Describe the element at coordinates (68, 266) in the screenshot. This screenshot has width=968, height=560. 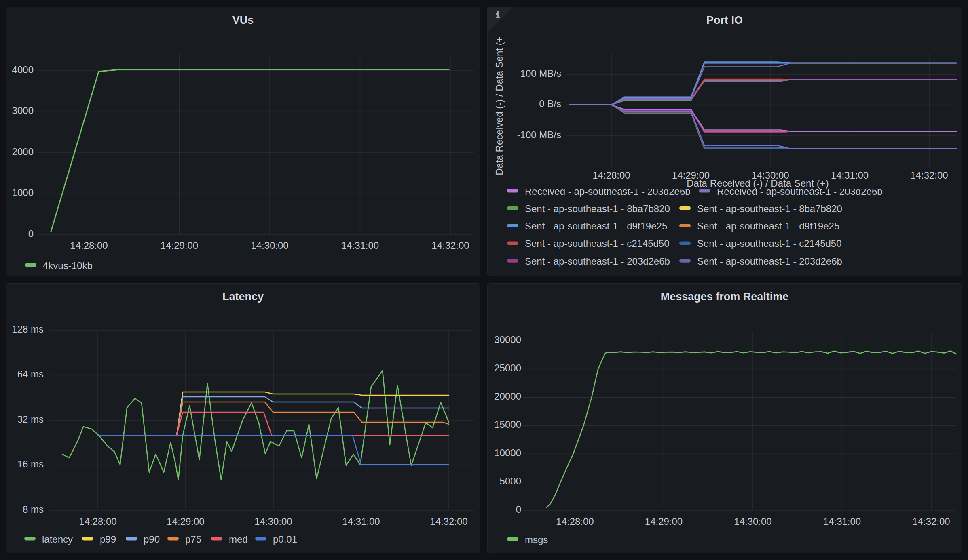
I see `svg-text: 4kvus-10kb` at that location.